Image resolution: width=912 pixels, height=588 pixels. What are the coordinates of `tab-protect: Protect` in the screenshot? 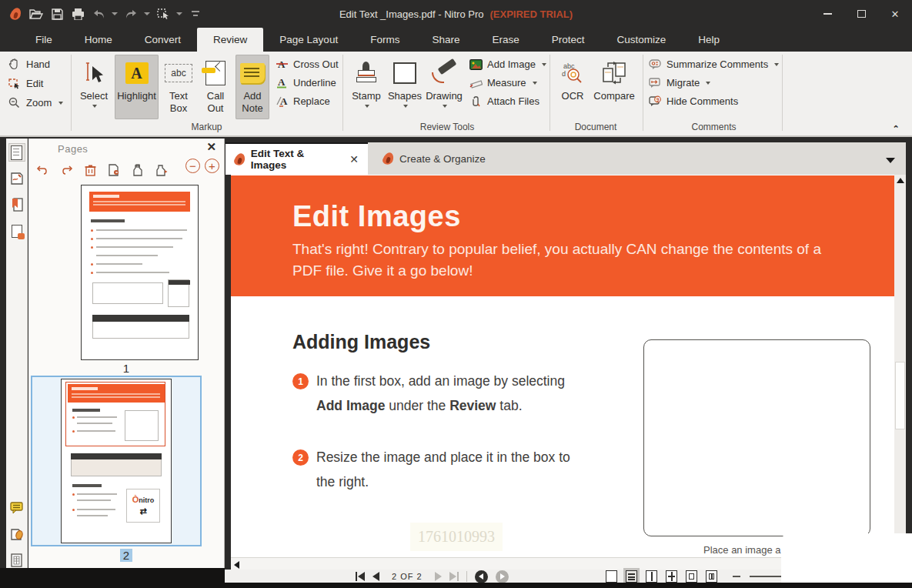 It's located at (568, 40).